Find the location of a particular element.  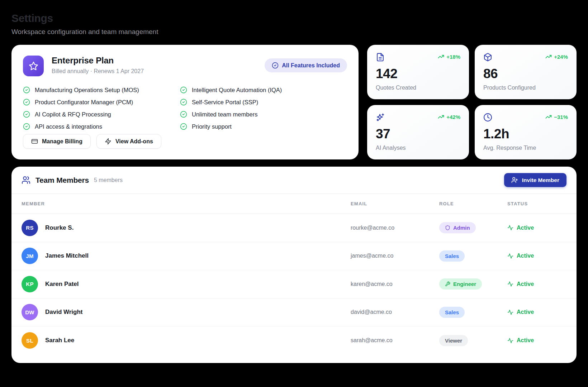

table-row: DW David Wright david@acme.co Sales Acti… is located at coordinates (294, 312).